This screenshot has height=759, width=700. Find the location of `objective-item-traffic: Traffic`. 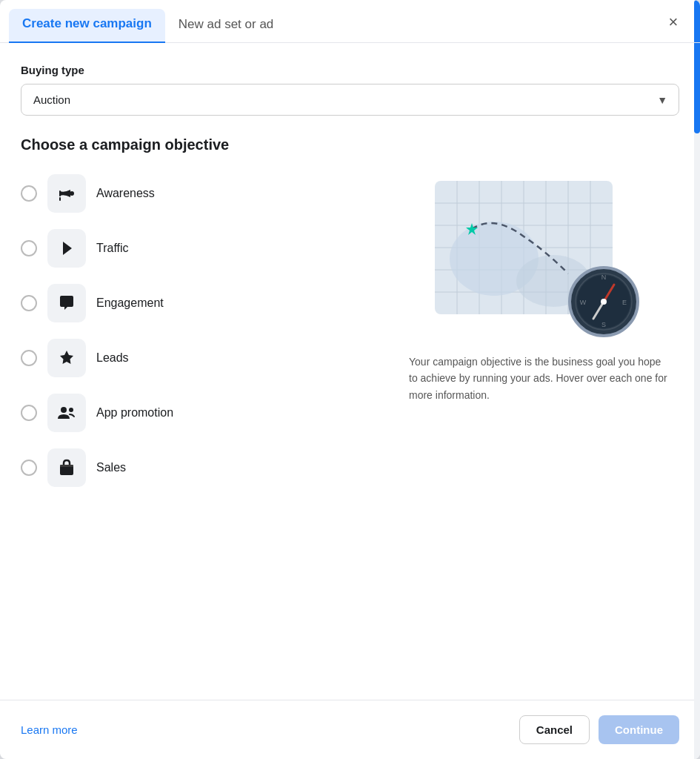

objective-item-traffic: Traffic is located at coordinates (197, 248).